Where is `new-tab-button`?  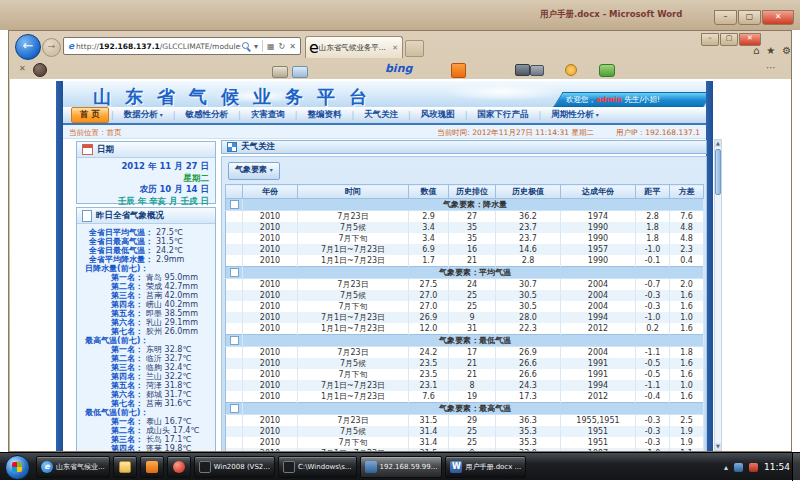
new-tab-button is located at coordinates (414, 48).